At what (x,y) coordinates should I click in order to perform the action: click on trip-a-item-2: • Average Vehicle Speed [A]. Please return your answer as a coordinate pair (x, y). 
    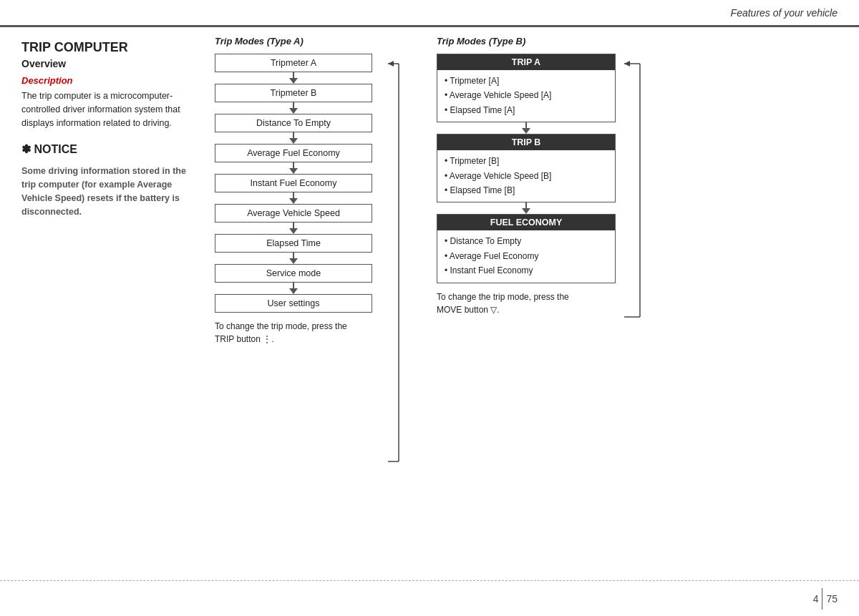
    Looking at the image, I should click on (526, 95).